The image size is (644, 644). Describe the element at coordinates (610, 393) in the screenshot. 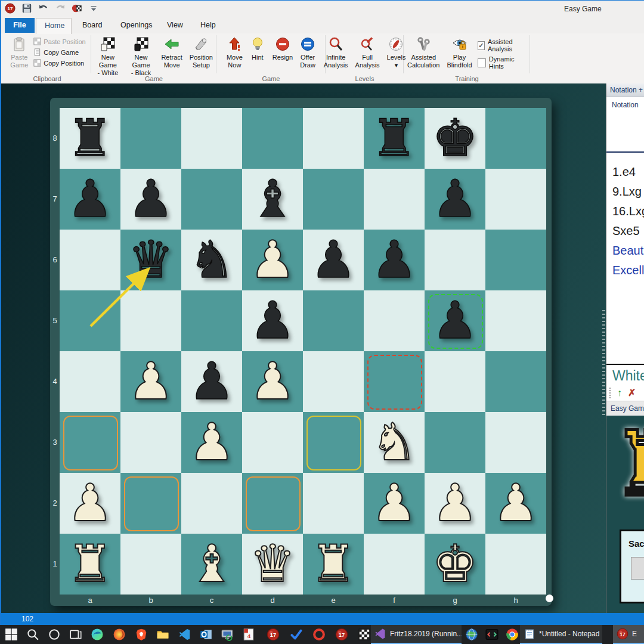

I see `drag-handle` at that location.